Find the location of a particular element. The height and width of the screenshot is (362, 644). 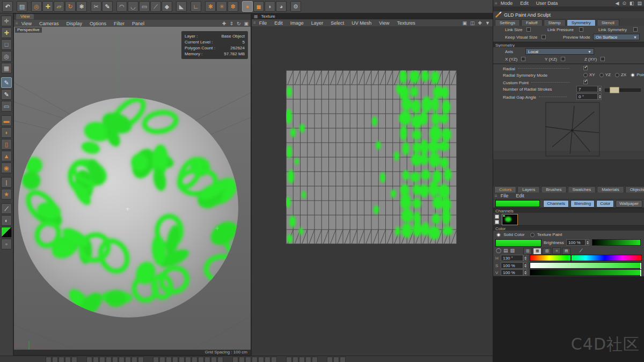

tile-view-icon: ◫ is located at coordinates (472, 23).